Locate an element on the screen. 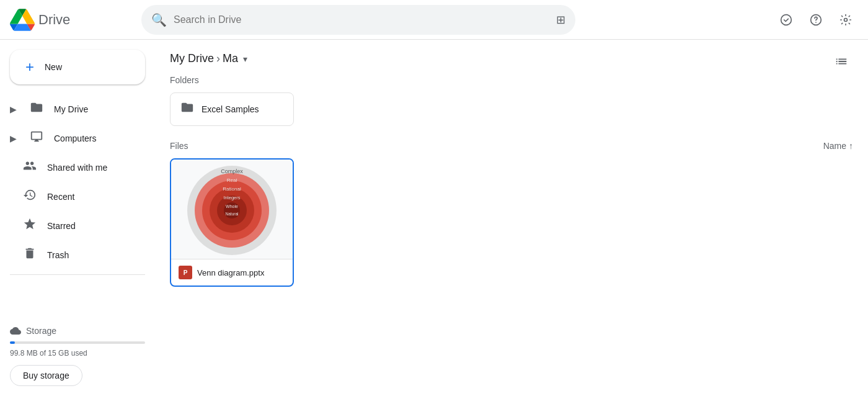 This screenshot has height=396, width=868. help-icon is located at coordinates (816, 20).